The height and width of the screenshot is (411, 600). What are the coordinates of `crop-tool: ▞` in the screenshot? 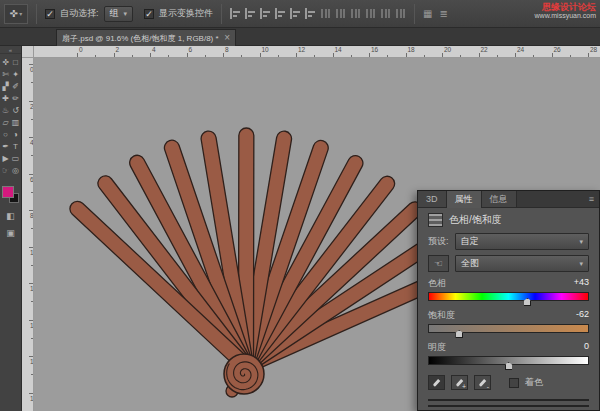 It's located at (6, 86).